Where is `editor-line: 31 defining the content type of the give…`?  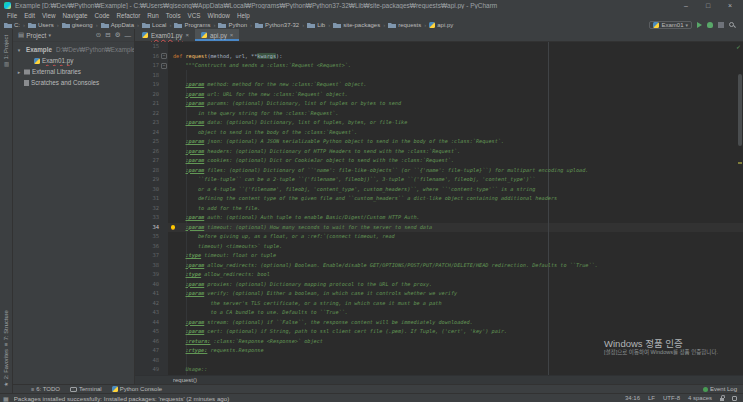
editor-line: 31 defining the content type of the give… is located at coordinates (439, 199).